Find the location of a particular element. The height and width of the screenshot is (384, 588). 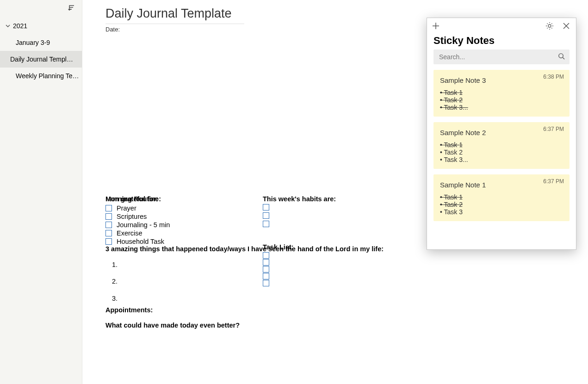

checklist-row: Scriptures is located at coordinates (179, 217).